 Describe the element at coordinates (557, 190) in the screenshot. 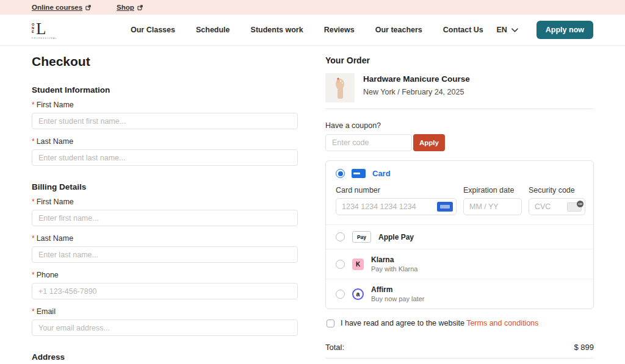

I see `security-code-label: Security code` at that location.